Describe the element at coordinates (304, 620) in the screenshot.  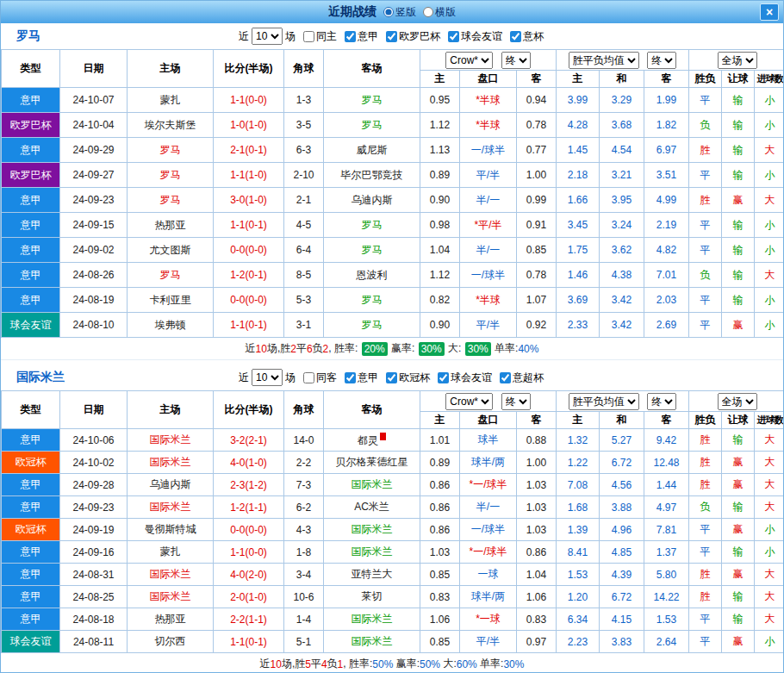
I see `corners: 1-4` at that location.